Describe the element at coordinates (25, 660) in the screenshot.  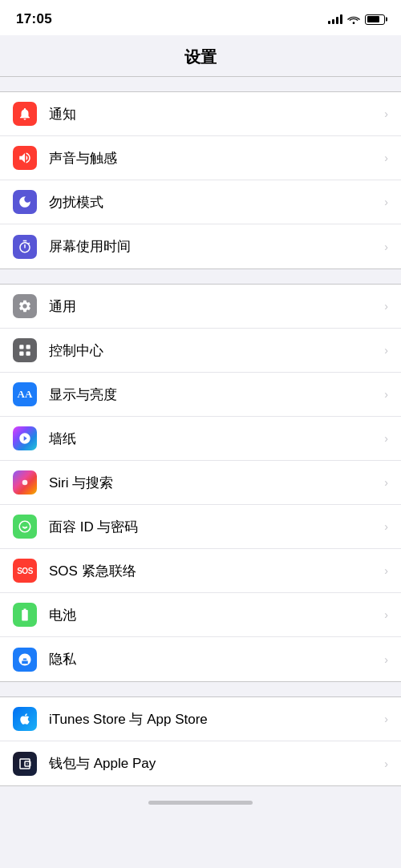
I see `privacy-icon` at that location.